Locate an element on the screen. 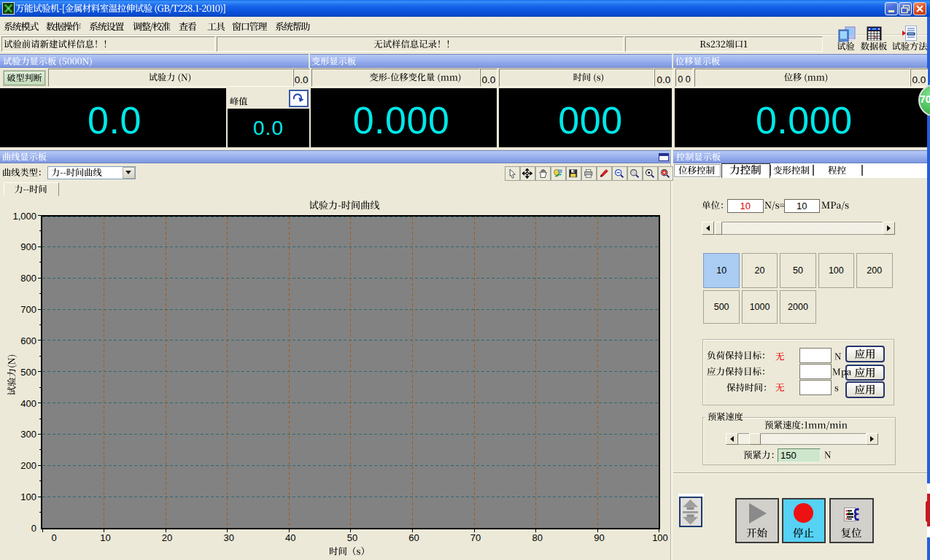 Image resolution: width=930 pixels, height=560 pixels. svg-text: 200 is located at coordinates (28, 465).